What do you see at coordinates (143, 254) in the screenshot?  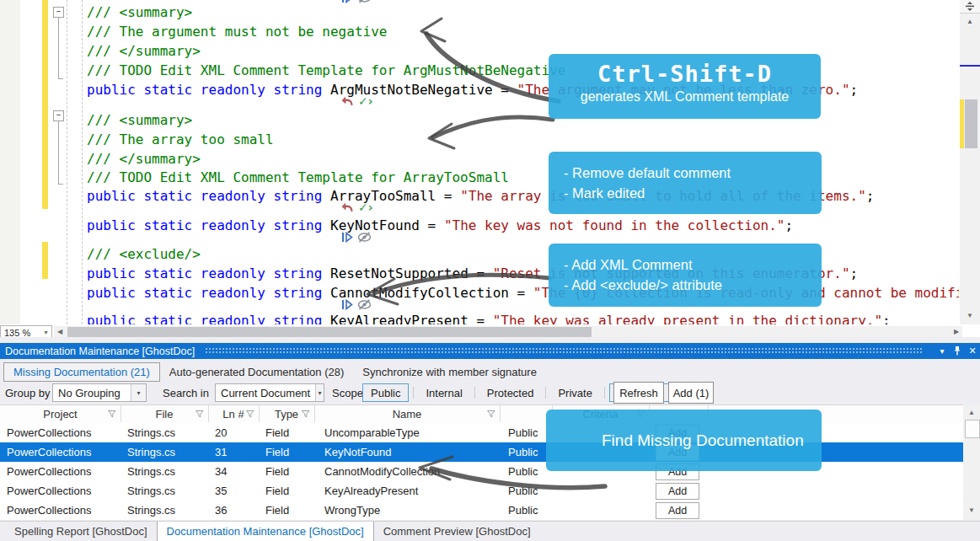 I see `code-line: /// <exclude/>` at bounding box center [143, 254].